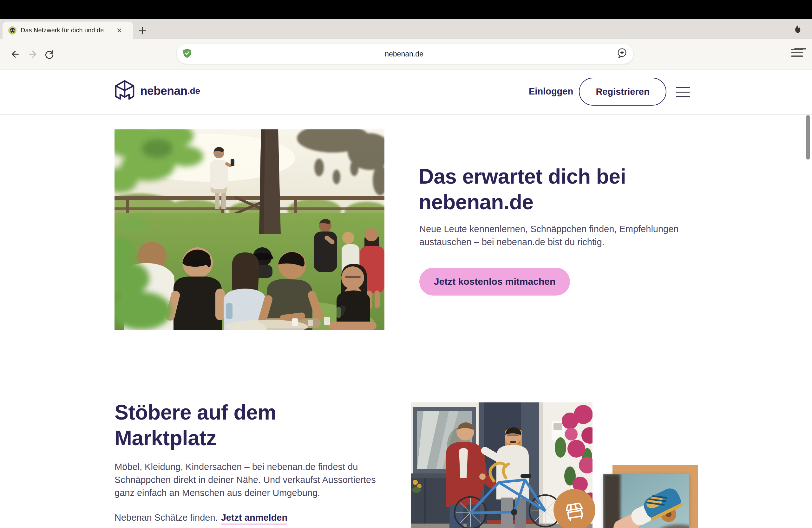  I want to click on logo-tld: .de, so click(194, 91).